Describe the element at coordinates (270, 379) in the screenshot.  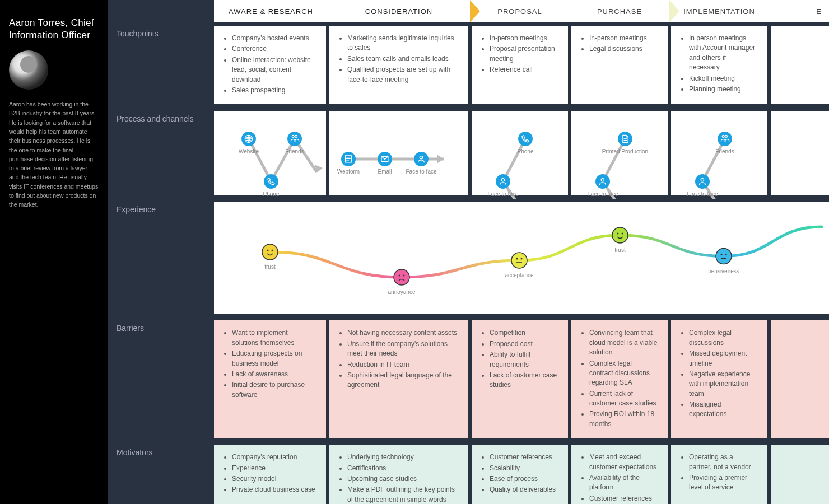
I see `barriers-cell-0: Want to implement solutions themselvesEd…` at that location.